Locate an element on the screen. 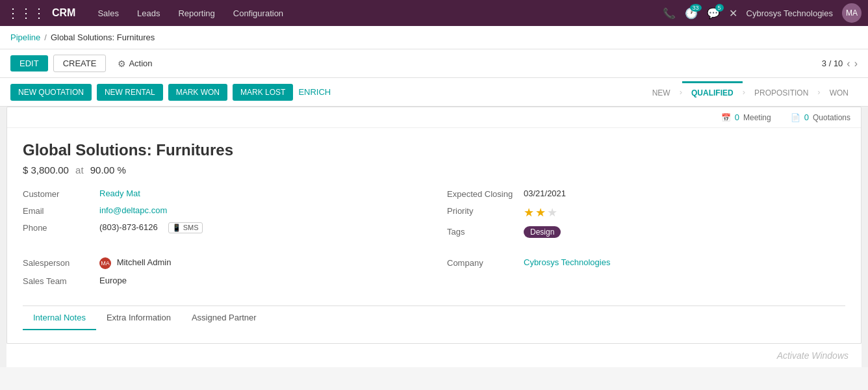 The image size is (868, 390). stage-new: NEW is located at coordinates (661, 92).